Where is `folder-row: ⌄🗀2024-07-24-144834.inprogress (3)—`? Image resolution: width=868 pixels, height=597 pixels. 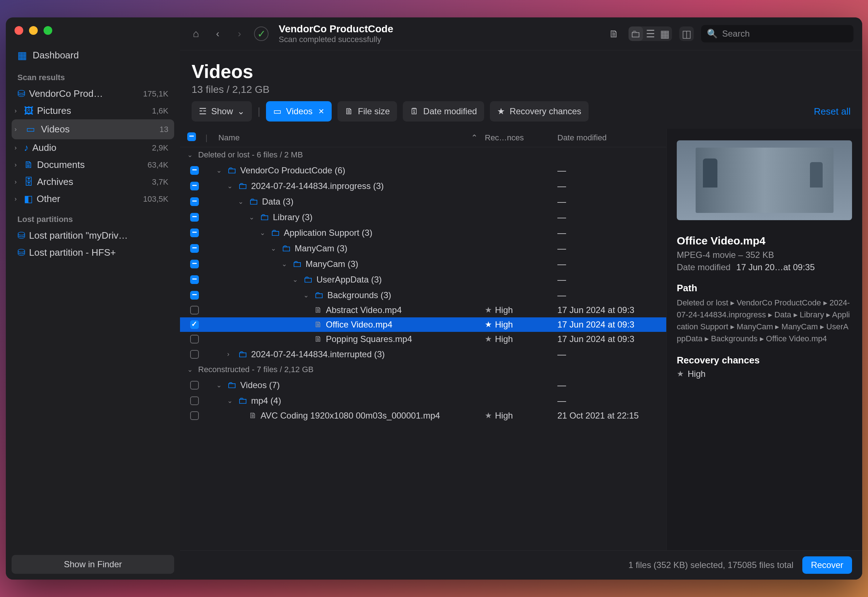
folder-row: ⌄🗀2024-07-24-144834.inprogress (3)— is located at coordinates (423, 186).